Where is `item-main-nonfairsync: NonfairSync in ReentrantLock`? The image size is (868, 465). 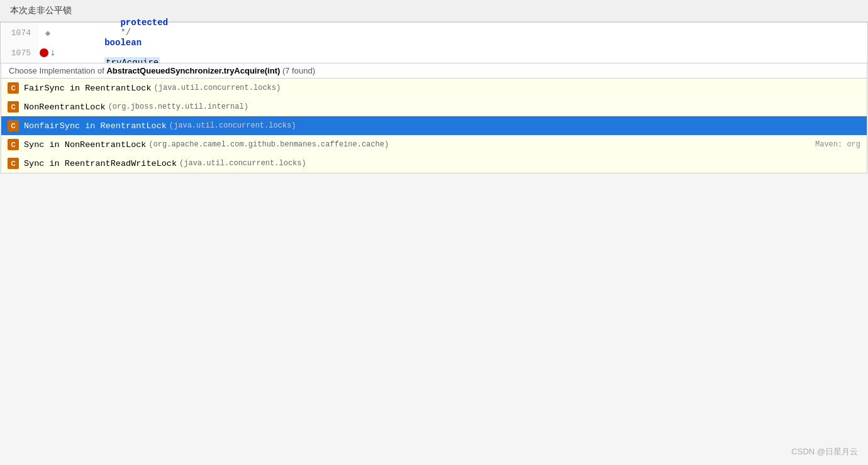
item-main-nonfairsync: NonfairSync in ReentrantLock is located at coordinates (96, 126).